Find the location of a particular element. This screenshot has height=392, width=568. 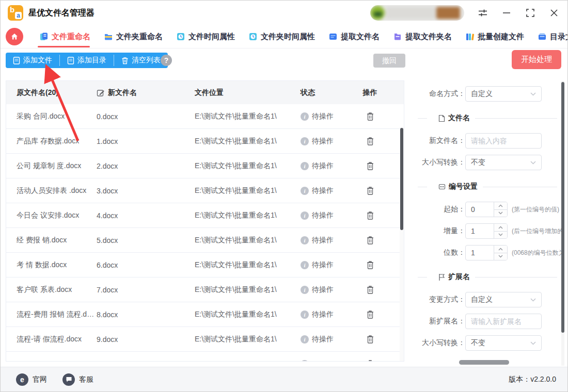

title-bar: b a 星优文件名管理器 is located at coordinates (284, 13).